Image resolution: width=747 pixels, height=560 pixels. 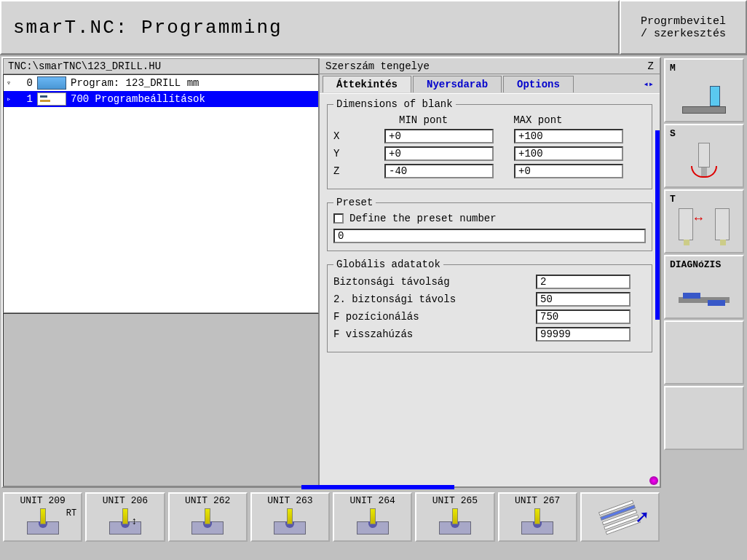 What do you see at coordinates (25, 99) in the screenshot?
I see `tree-num: 1` at bounding box center [25, 99].